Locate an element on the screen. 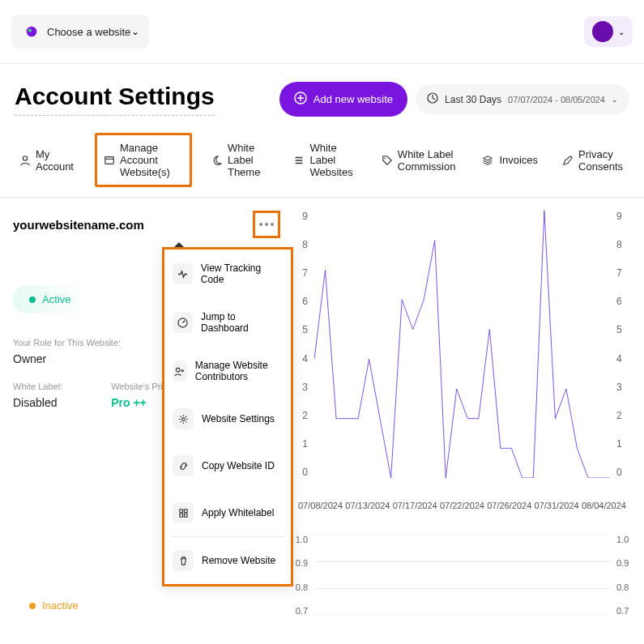 The image size is (644, 644). menu-copy-website-id: Copy Website ID is located at coordinates (228, 466).